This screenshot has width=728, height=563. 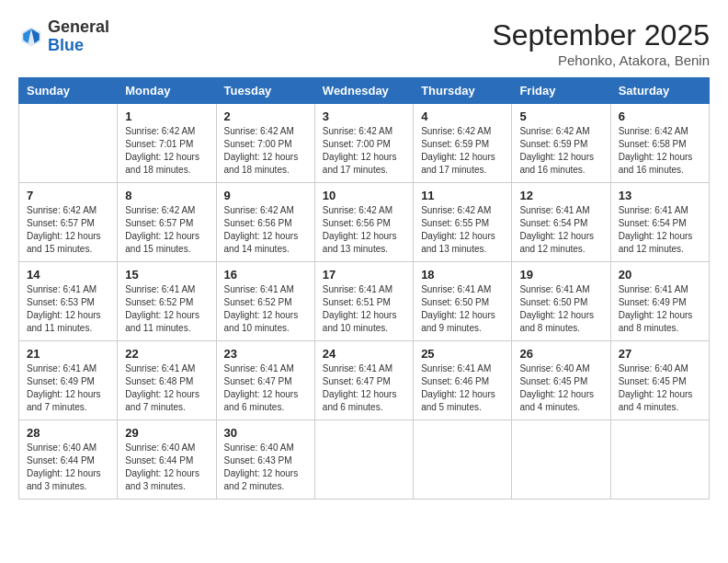 What do you see at coordinates (364, 195) in the screenshot?
I see `day-number: 10` at bounding box center [364, 195].